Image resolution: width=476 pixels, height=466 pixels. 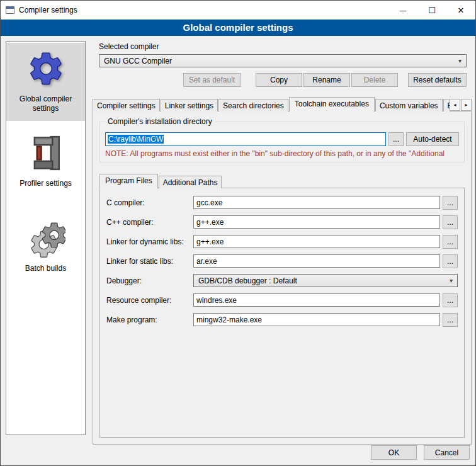 What do you see at coordinates (317, 261) in the screenshot?
I see `linker-static-input` at bounding box center [317, 261].